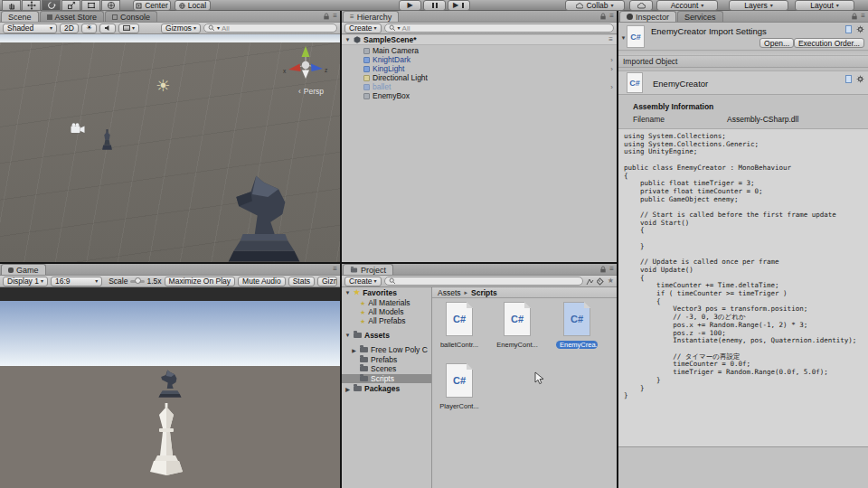 This screenshot has width=868, height=488. I want to click on project-folder-prefabs: Prefabs, so click(387, 360).